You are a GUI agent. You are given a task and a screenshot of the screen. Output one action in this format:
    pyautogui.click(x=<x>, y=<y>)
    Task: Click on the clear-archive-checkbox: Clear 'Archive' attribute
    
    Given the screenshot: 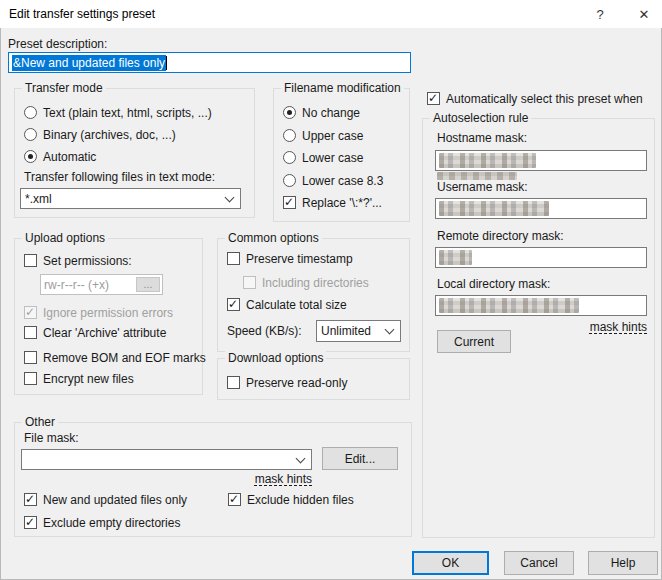 What is the action you would take?
    pyautogui.click(x=95, y=333)
    